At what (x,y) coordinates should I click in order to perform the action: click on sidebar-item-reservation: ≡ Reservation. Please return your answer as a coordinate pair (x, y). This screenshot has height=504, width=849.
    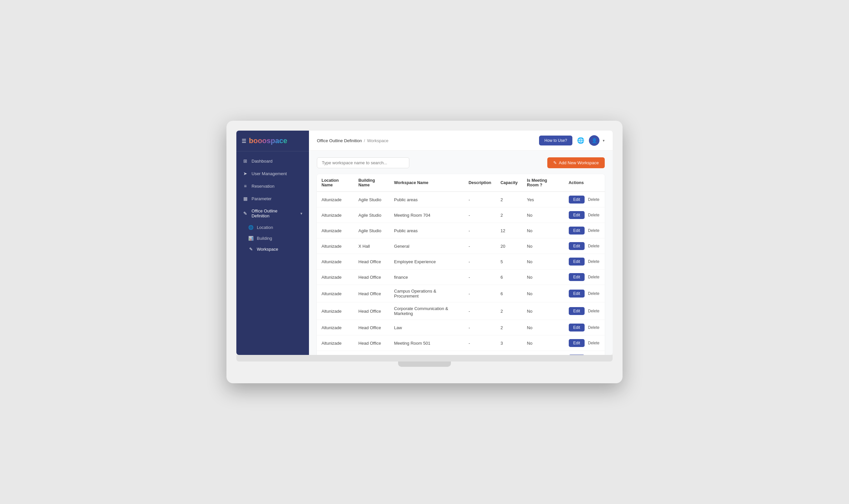
    Looking at the image, I should click on (273, 186).